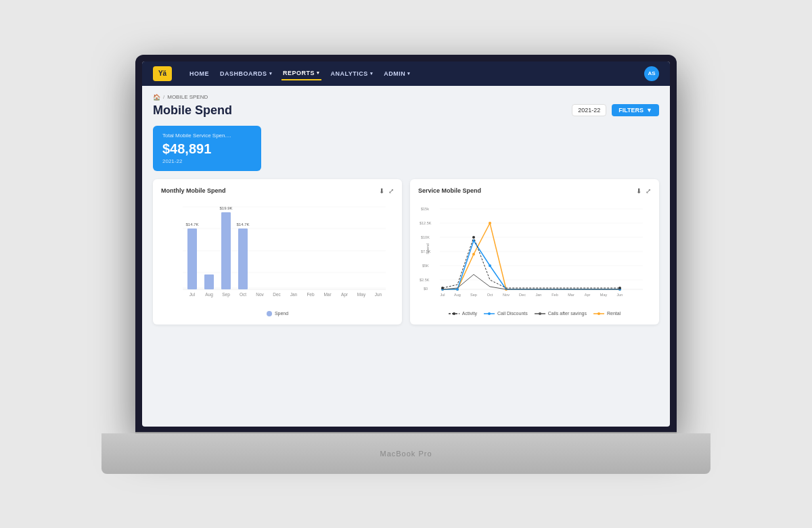  I want to click on bar-chart-svg: $14.7K $19.9K $, so click(277, 254).